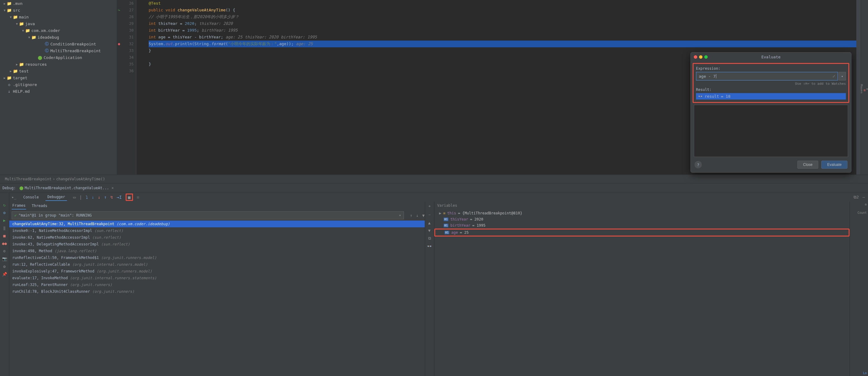  What do you see at coordinates (642, 232) in the screenshot?
I see `variable-row: 01age = 25` at bounding box center [642, 232].